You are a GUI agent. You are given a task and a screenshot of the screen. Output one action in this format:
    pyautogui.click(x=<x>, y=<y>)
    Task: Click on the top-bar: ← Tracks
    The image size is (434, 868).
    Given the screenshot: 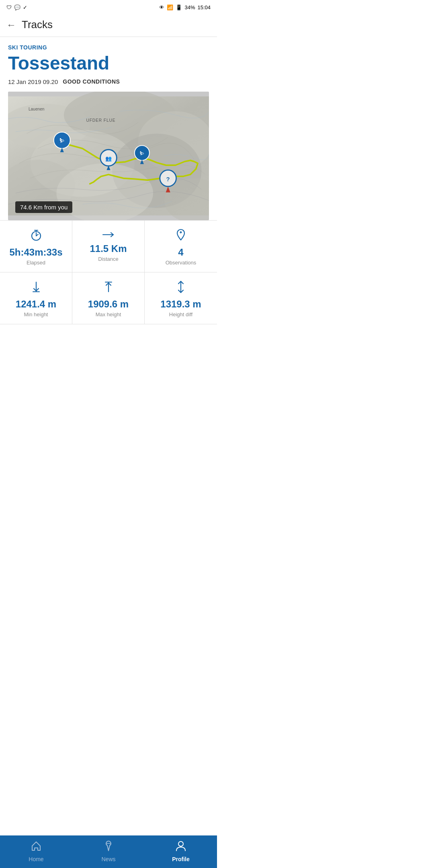 What is the action you would take?
    pyautogui.click(x=108, y=26)
    